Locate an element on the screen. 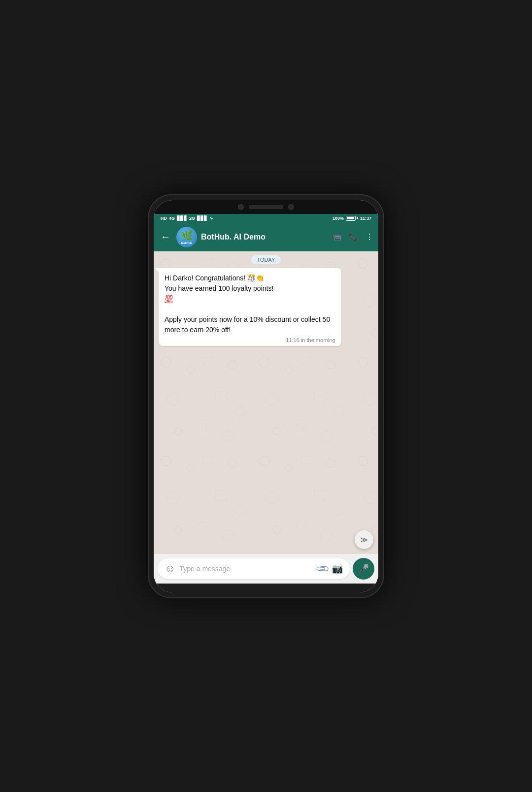 This screenshot has height=792, width=532. signal-bars-2: ▊▊▊ is located at coordinates (202, 218).